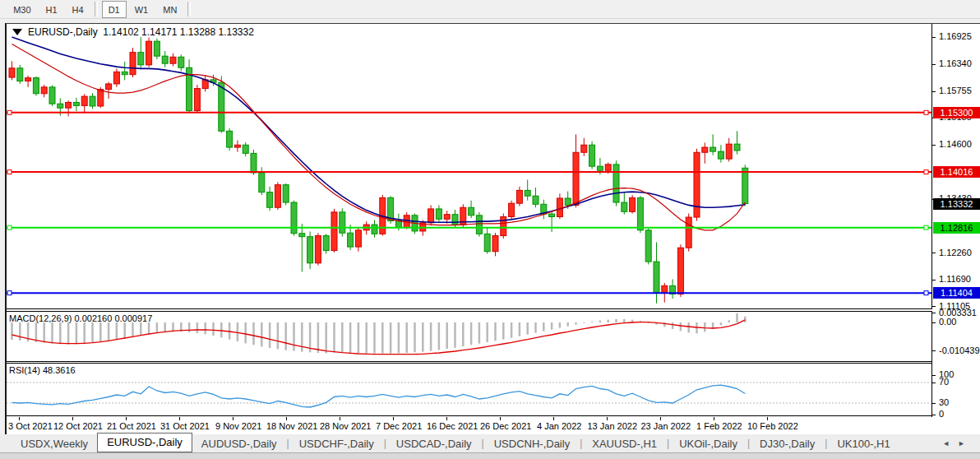  I want to click on date-tick-label: 31 Oct 2021, so click(185, 426).